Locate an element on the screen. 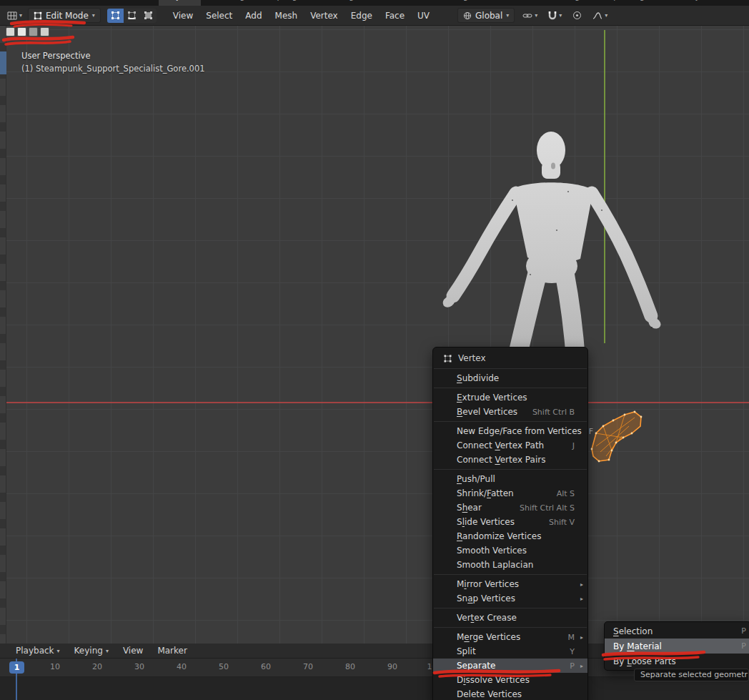  menu-item-merge-vertices: Merge VerticesM▸ is located at coordinates (510, 637).